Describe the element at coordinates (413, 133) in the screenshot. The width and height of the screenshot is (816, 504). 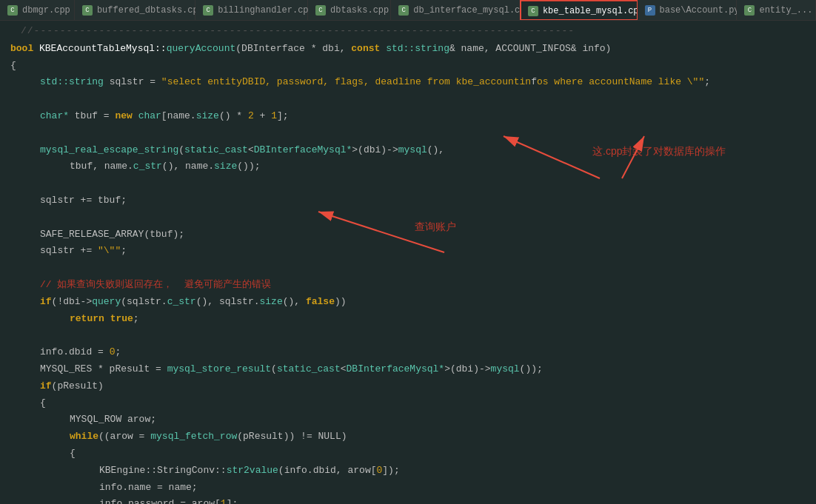
I see `code-line-blank2` at that location.